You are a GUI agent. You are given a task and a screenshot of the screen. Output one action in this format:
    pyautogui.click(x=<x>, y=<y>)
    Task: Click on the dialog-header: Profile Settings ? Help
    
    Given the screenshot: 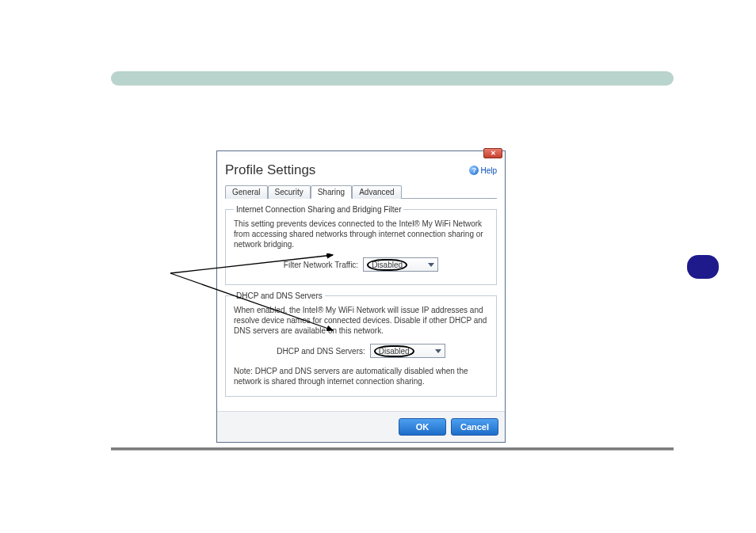 What is the action you would take?
    pyautogui.click(x=361, y=173)
    